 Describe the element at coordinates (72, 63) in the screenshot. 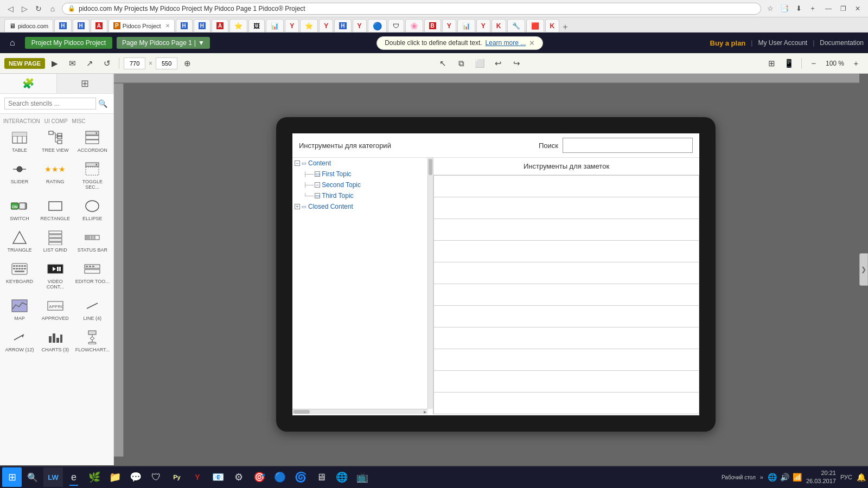

I see `email-button: ✉` at that location.